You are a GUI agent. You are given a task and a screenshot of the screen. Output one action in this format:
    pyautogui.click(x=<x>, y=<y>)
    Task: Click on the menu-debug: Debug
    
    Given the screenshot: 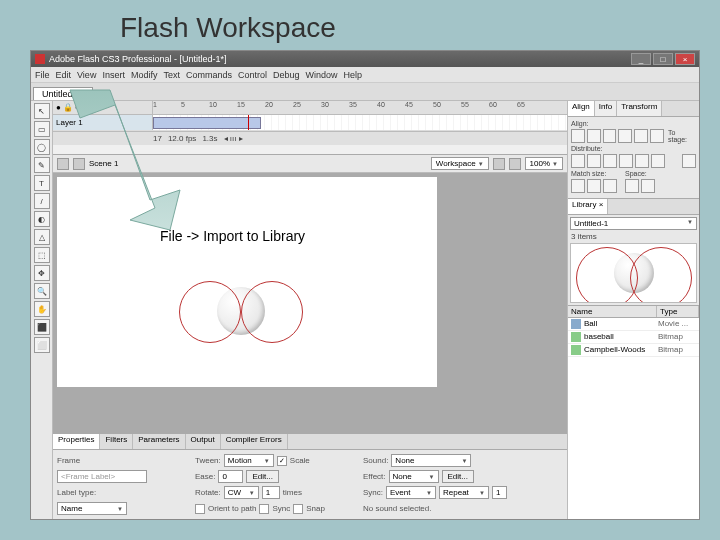 What is the action you would take?
    pyautogui.click(x=286, y=75)
    